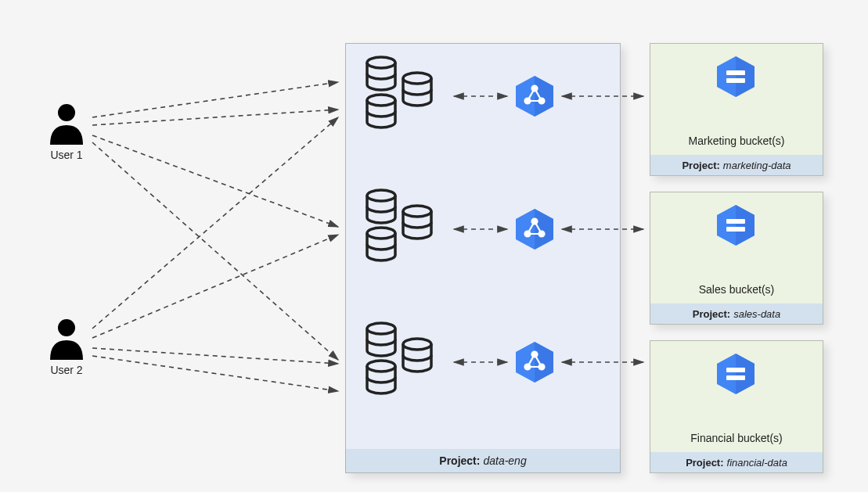 This screenshot has width=868, height=492. I want to click on project-data-eng-footer: Project: data-eng, so click(483, 461).